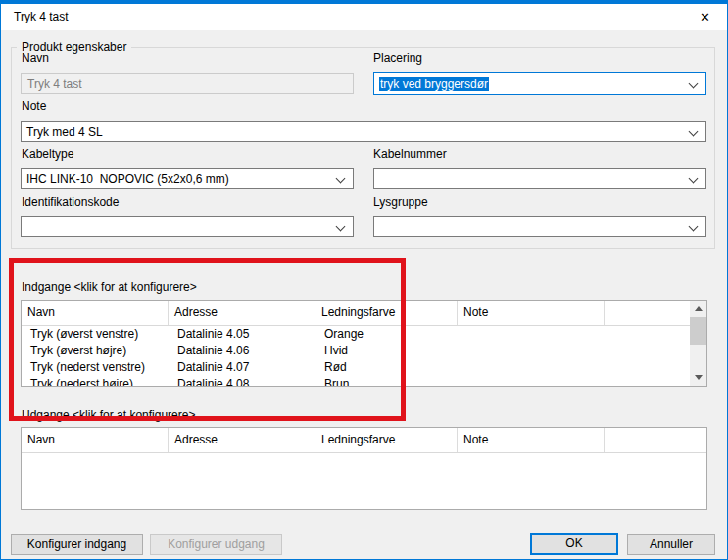 Image resolution: width=728 pixels, height=560 pixels. I want to click on cell-adresse: Datalinie 4.08, so click(242, 380).